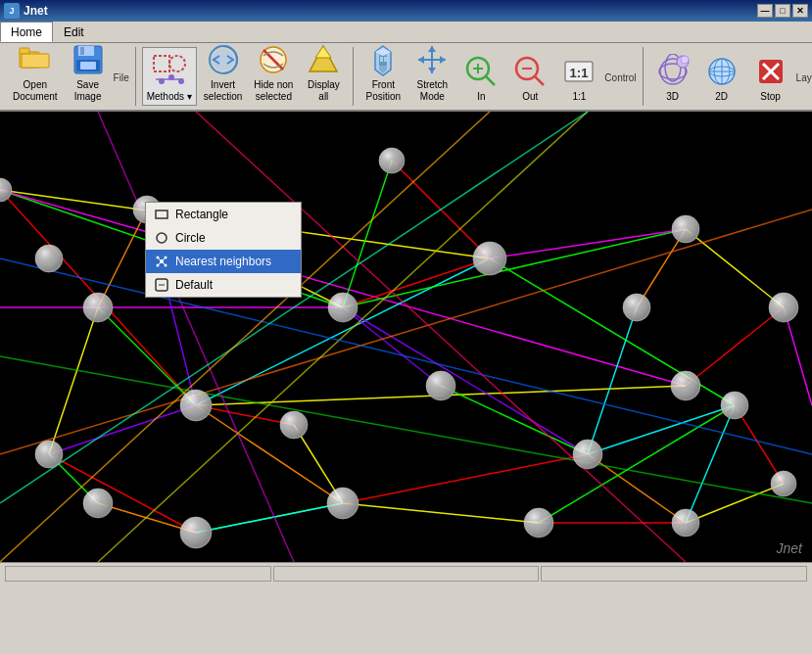 Image resolution: width=812 pixels, height=654 pixels. I want to click on zoom-in-button: In, so click(481, 76).